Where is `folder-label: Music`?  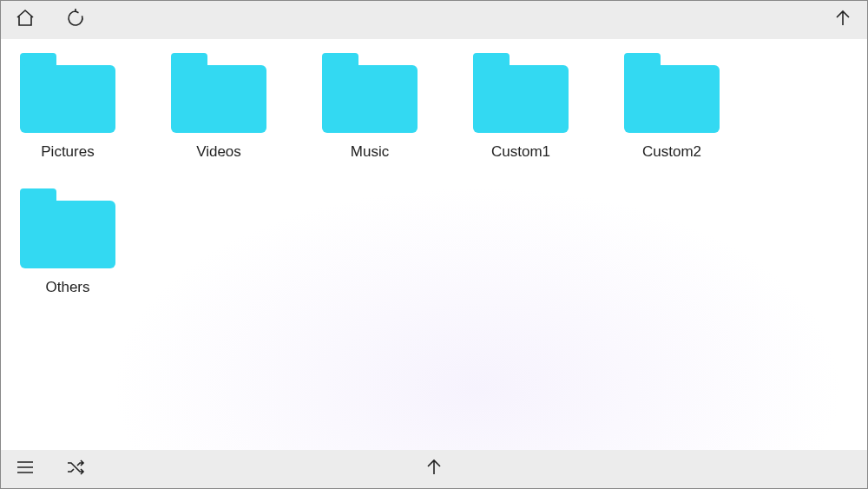
folder-label: Music is located at coordinates (370, 152).